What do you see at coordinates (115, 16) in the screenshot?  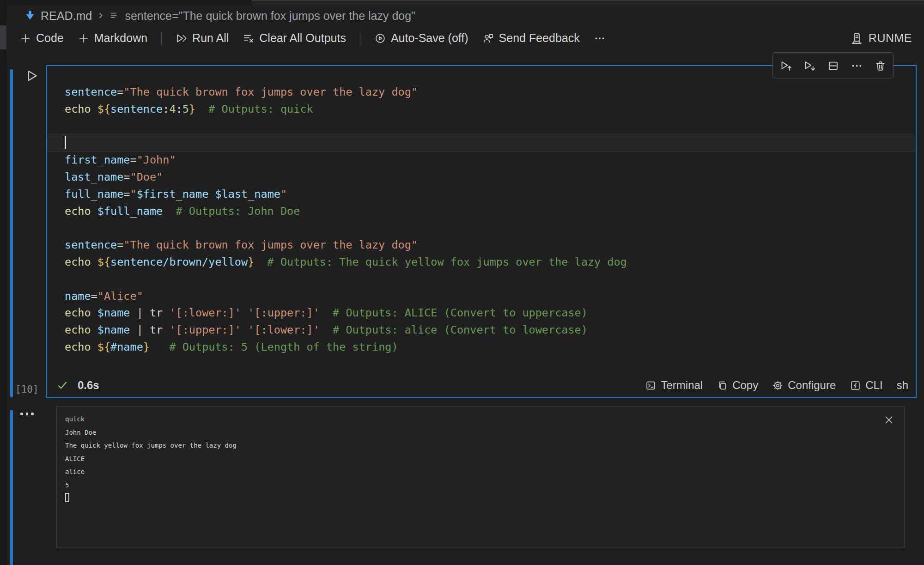 I see `list-symbol-icon` at bounding box center [115, 16].